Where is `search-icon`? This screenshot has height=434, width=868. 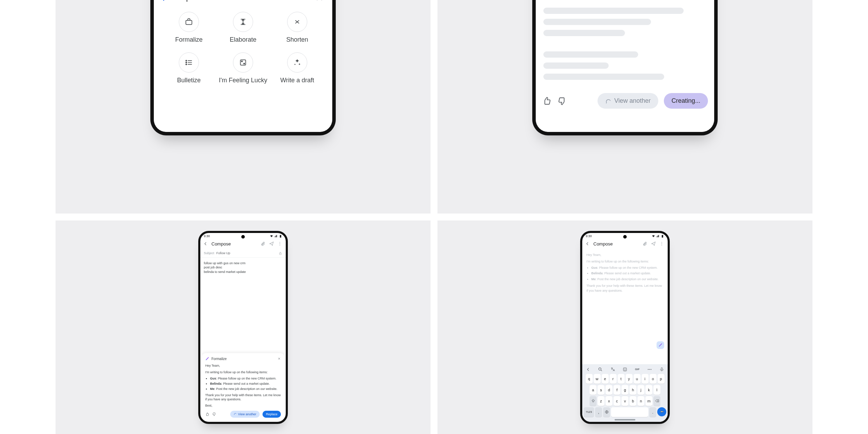 search-icon is located at coordinates (600, 369).